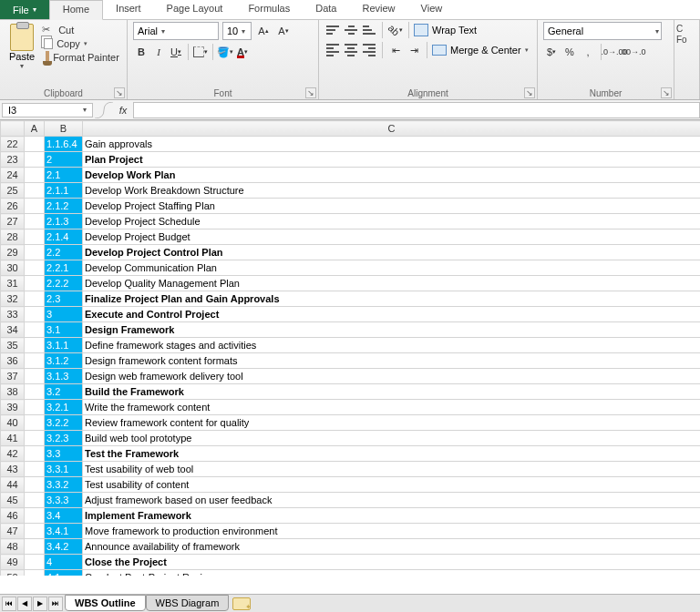 This screenshot has width=700, height=612. Describe the element at coordinates (9, 604) in the screenshot. I see `sheet-nav-first: ⏮` at that location.